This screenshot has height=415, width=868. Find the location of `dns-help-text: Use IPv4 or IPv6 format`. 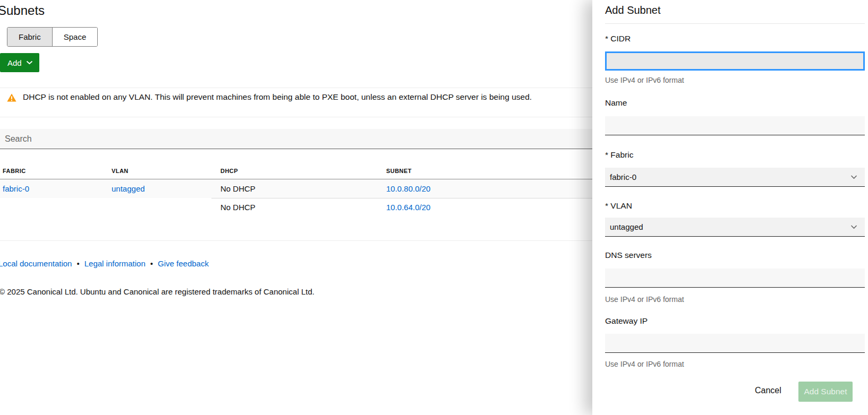

dns-help-text: Use IPv4 or IPv6 format is located at coordinates (645, 299).